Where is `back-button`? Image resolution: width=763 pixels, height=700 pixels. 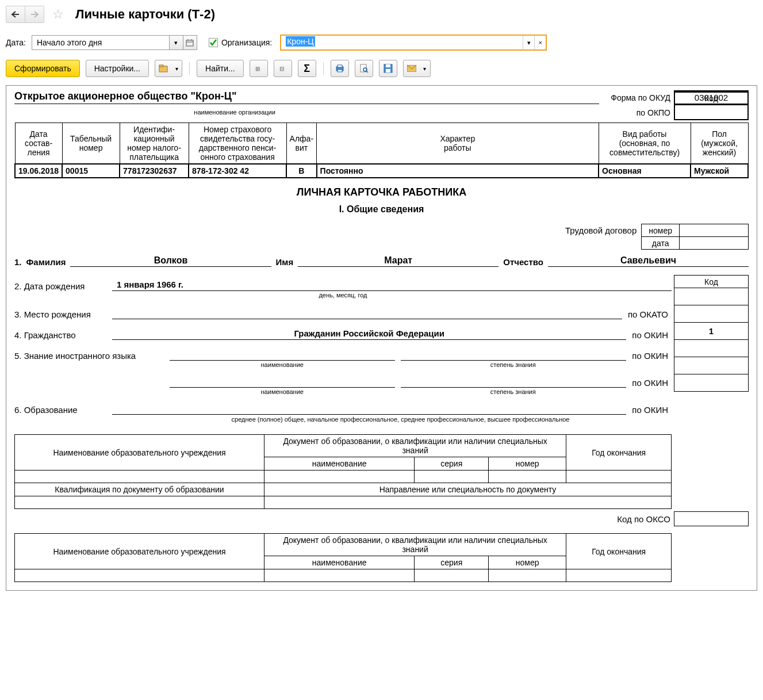 back-button is located at coordinates (16, 14).